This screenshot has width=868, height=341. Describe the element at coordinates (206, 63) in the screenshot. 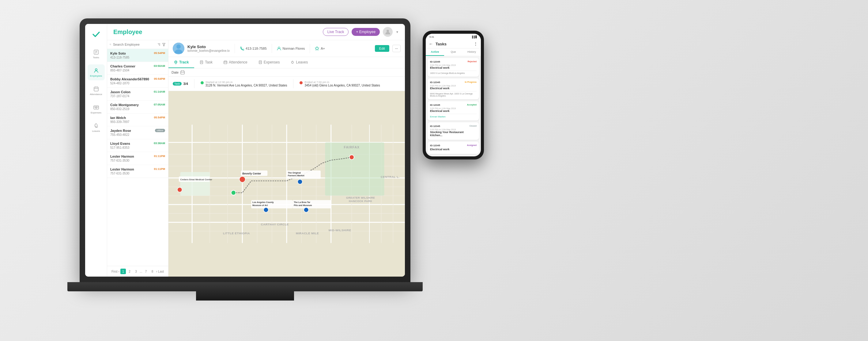

I see `tab-task: Task` at that location.